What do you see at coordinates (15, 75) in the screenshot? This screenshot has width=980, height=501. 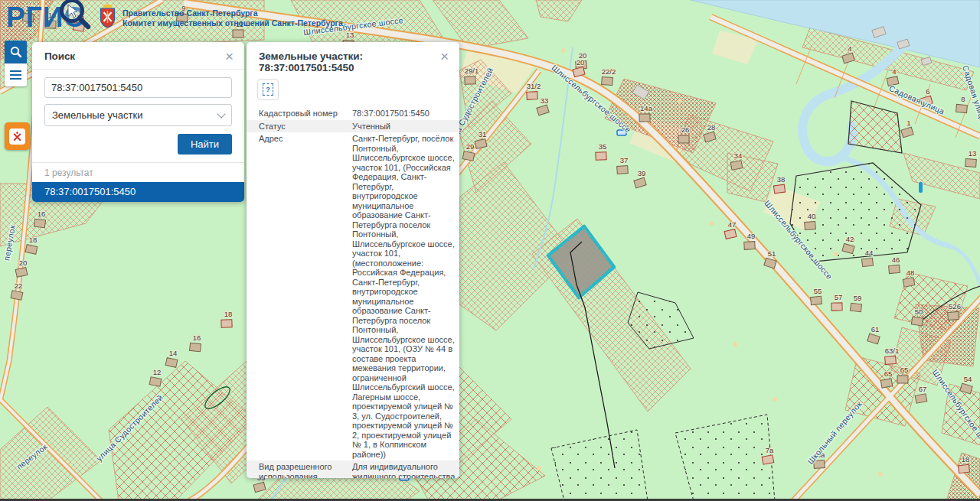 I see `hamburger-icon` at bounding box center [15, 75].